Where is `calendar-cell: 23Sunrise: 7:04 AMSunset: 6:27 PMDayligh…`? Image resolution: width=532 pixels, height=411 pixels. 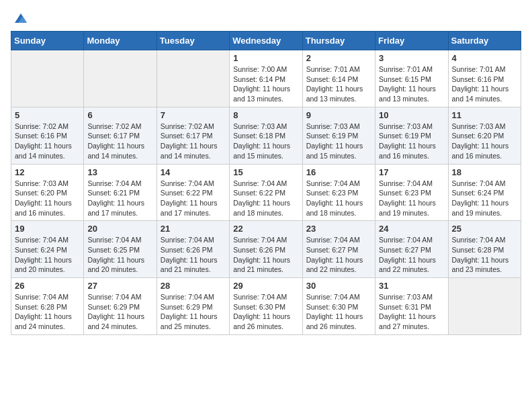
calendar-cell: 23Sunrise: 7:04 AMSunset: 6:27 PMDayligh… is located at coordinates (339, 250).